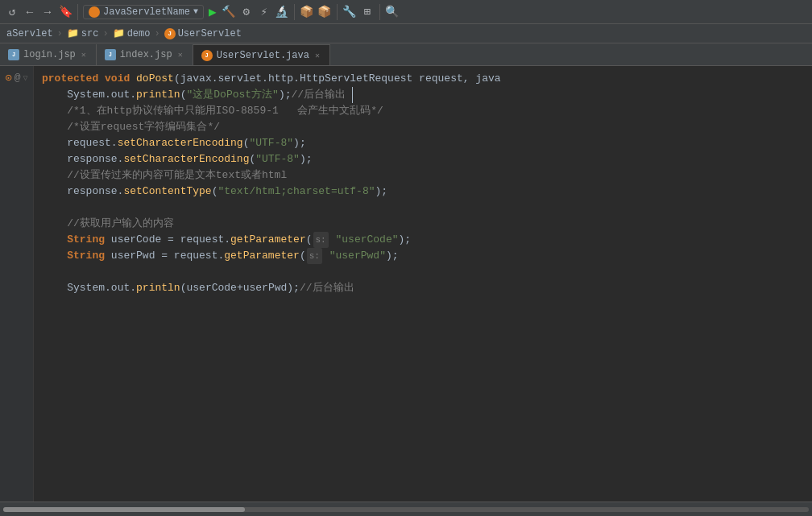 The image size is (812, 516). What do you see at coordinates (17, 283) in the screenshot?
I see `editor-gutter: ⊙ @ ▽` at bounding box center [17, 283].